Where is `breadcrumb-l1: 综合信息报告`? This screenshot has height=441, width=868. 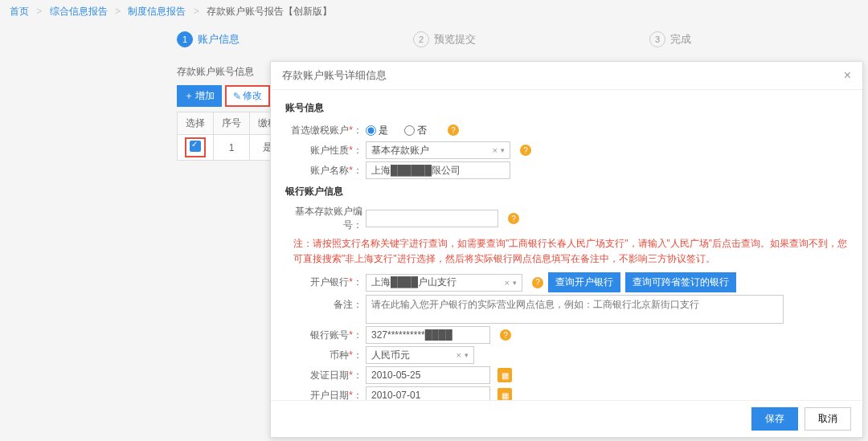
breadcrumb-l1: 综合信息报告 is located at coordinates (79, 11).